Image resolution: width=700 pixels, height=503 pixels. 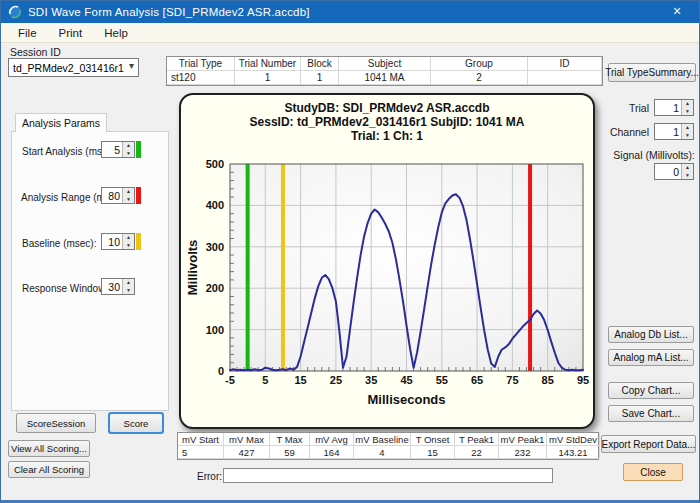 I want to click on start-analysis-spinner: 5, so click(x=118, y=150).